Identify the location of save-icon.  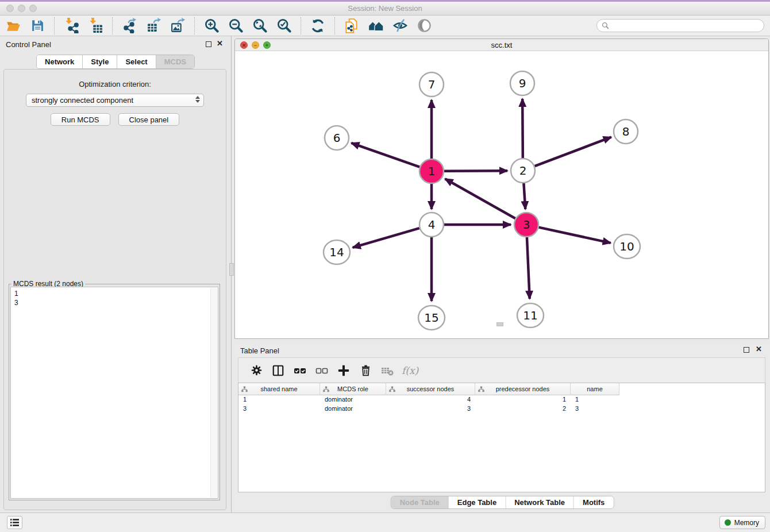
(38, 25).